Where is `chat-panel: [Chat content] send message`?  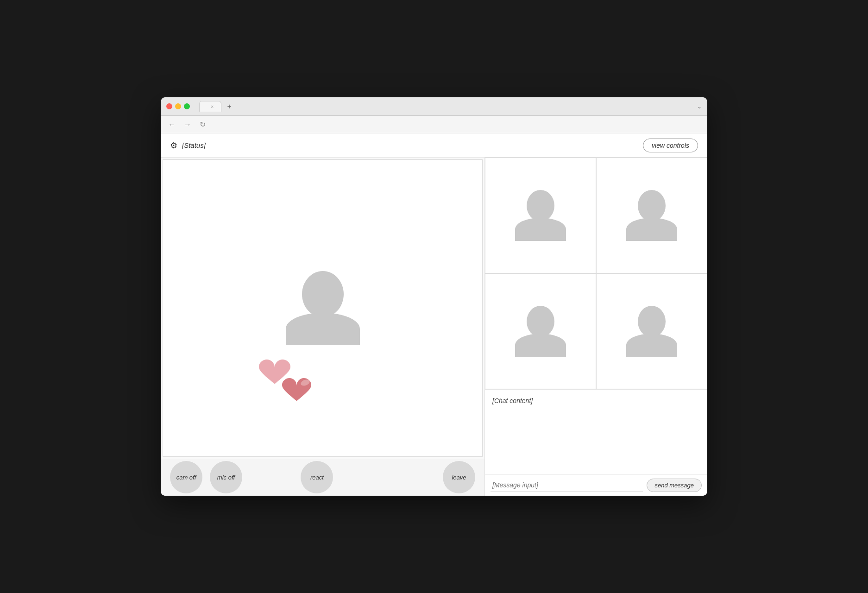
chat-panel: [Chat content] send message is located at coordinates (596, 442).